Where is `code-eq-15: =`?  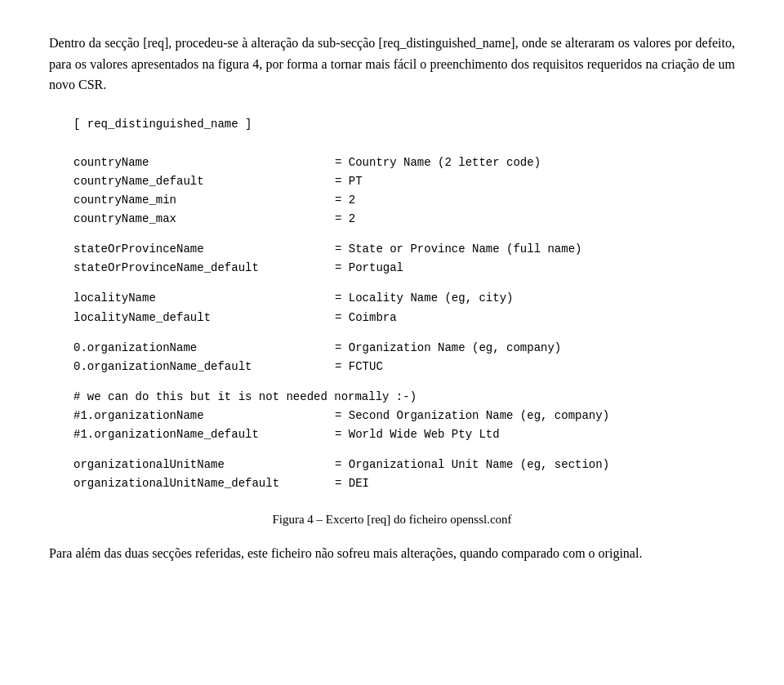
code-eq-15: = is located at coordinates (341, 416).